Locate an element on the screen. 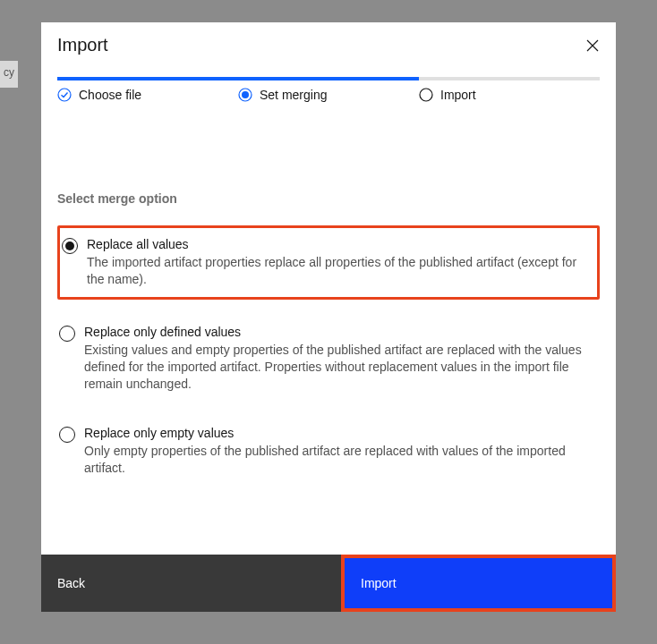  option-description: Existing values and empty properties of … is located at coordinates (340, 367).